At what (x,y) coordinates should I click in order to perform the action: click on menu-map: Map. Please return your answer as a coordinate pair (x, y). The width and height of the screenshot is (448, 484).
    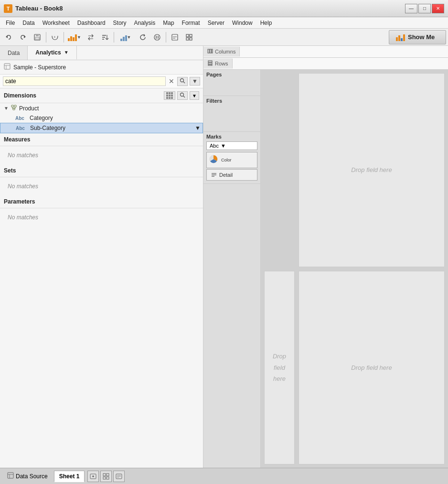
    Looking at the image, I should click on (168, 23).